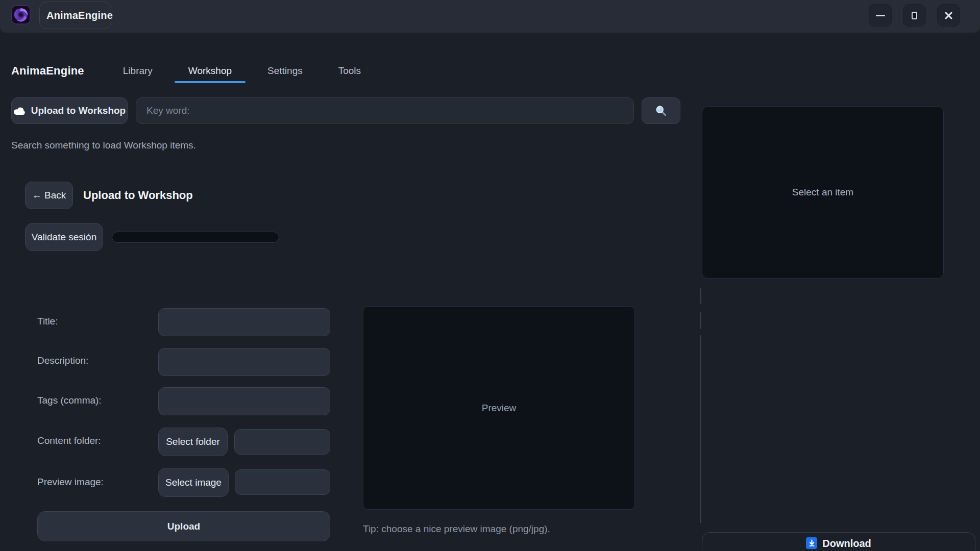  Describe the element at coordinates (499, 408) in the screenshot. I see `preview-placeholder-text: Preview` at that location.